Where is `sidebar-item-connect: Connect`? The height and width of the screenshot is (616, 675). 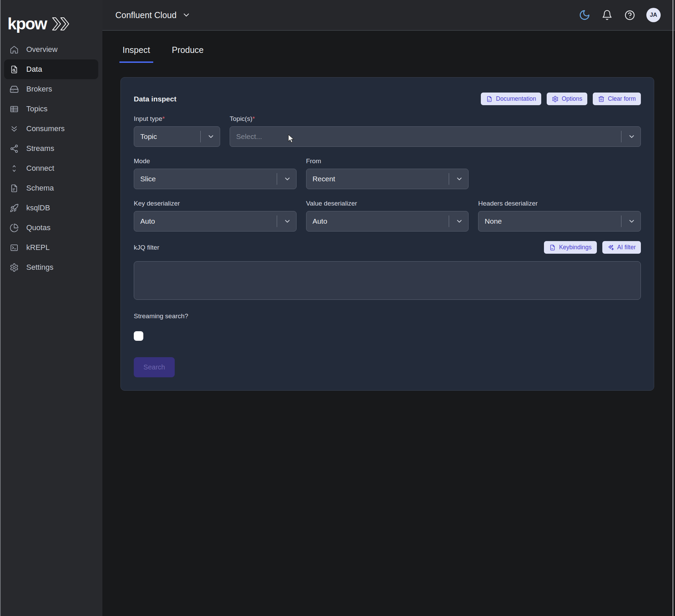
sidebar-item-connect: Connect is located at coordinates (51, 168).